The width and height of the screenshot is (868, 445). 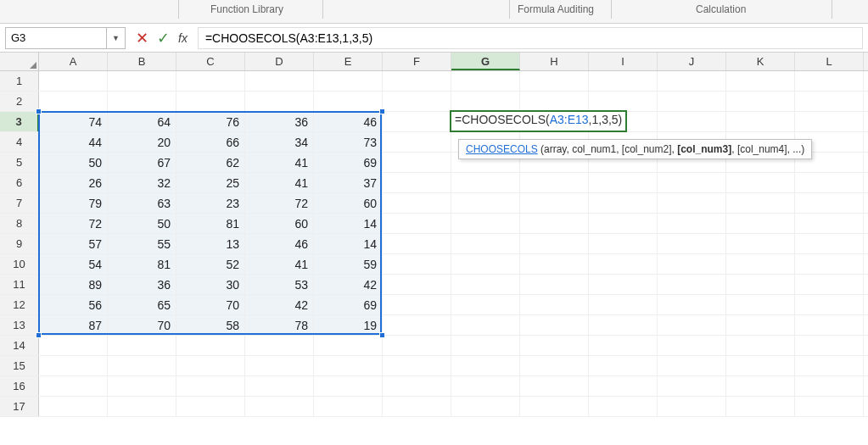 I want to click on cell-h8, so click(x=555, y=224).